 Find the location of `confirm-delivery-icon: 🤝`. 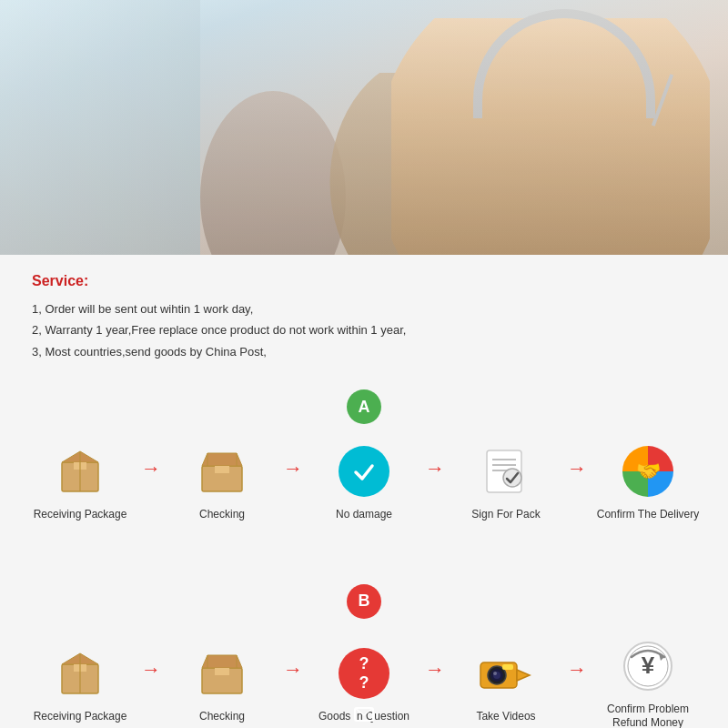

confirm-delivery-icon: 🤝 is located at coordinates (648, 471).